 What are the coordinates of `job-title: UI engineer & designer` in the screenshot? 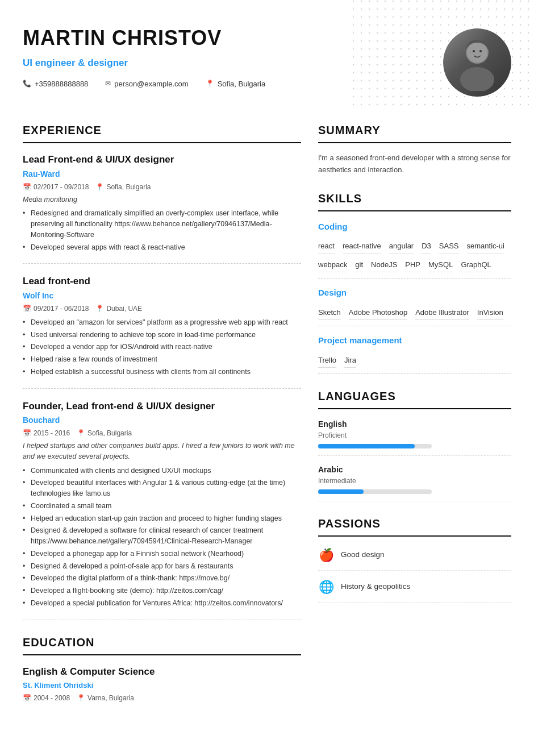 It's located at (144, 63).